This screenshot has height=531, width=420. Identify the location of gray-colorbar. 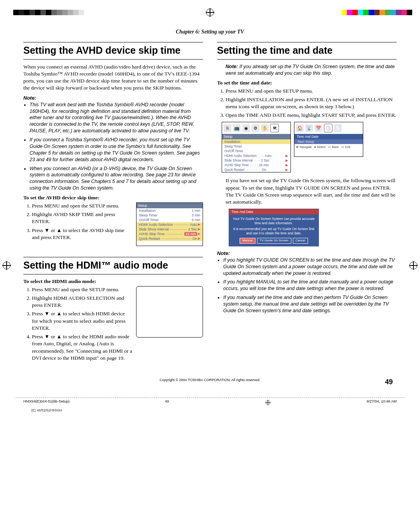
(46, 12).